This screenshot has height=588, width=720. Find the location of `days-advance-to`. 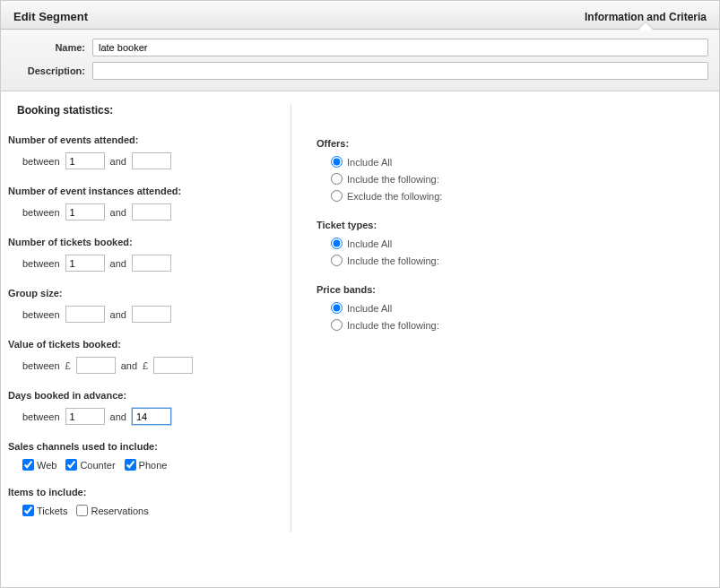

days-advance-to is located at coordinates (152, 416).